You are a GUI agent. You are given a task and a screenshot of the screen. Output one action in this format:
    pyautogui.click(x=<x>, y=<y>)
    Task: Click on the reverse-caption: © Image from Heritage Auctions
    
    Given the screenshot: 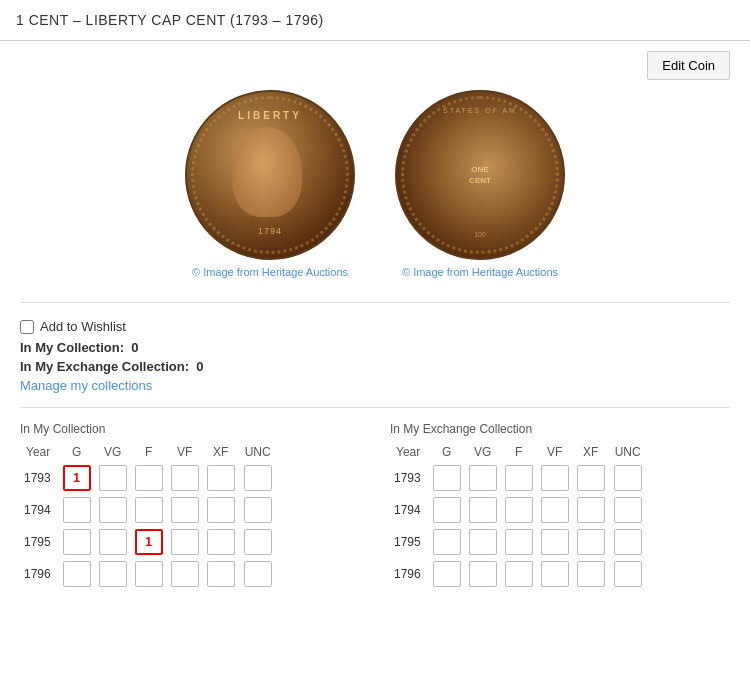 What is the action you would take?
    pyautogui.click(x=480, y=272)
    